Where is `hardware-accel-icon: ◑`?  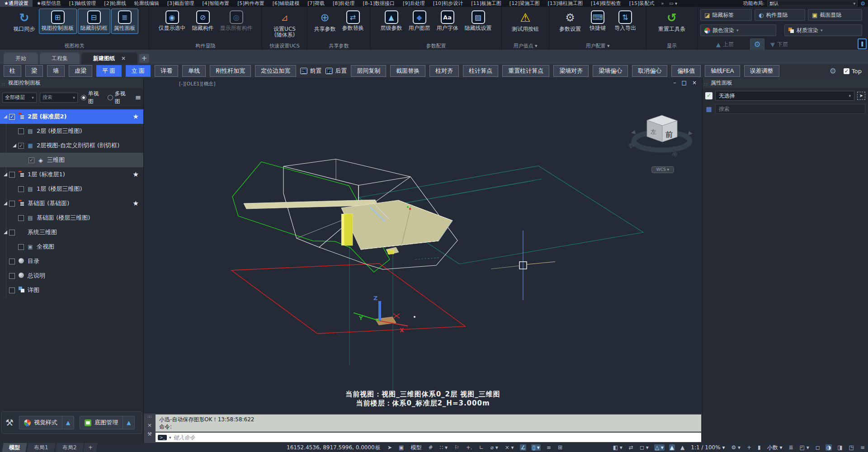 hardware-accel-icon: ◑ is located at coordinates (829, 447).